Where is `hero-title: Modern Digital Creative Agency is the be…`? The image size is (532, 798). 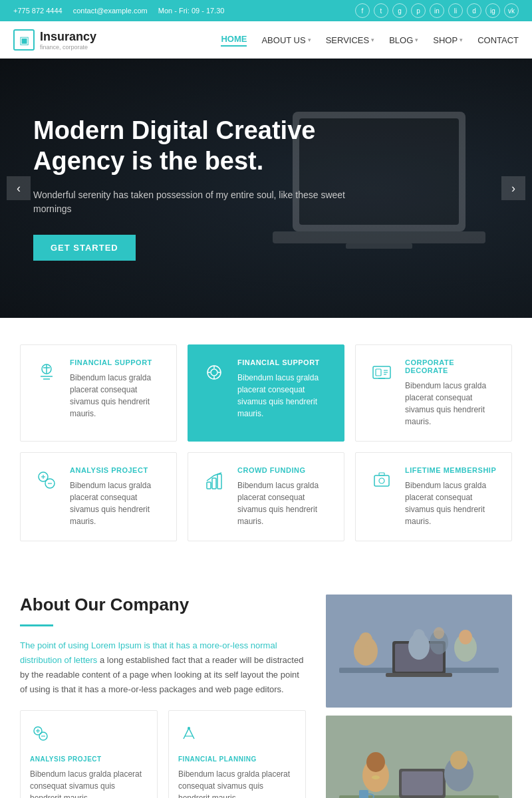
hero-title: Modern Digital Creative Agency is the be… is located at coordinates (193, 146).